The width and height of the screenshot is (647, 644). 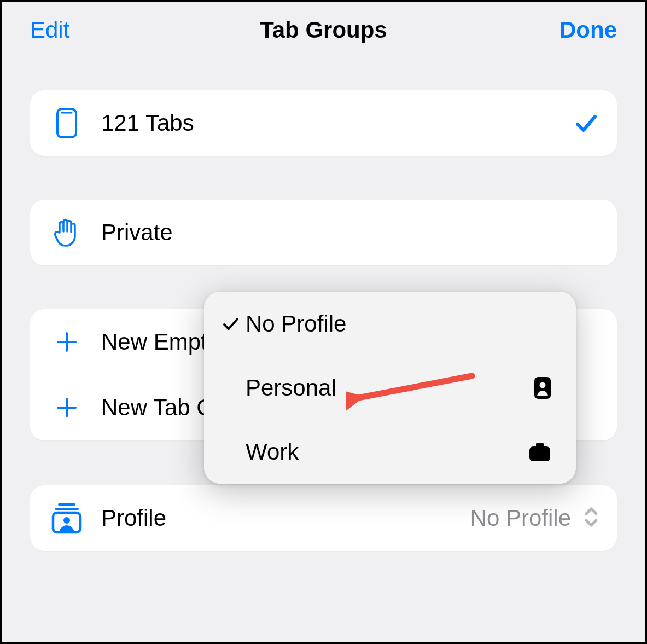 What do you see at coordinates (324, 518) in the screenshot?
I see `profile-row: Profile No Profile` at bounding box center [324, 518].